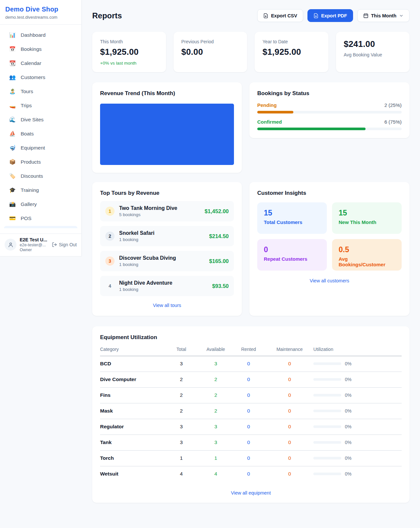 The width and height of the screenshot is (420, 528). I want to click on graduation-cap-icon: 🎓, so click(12, 190).